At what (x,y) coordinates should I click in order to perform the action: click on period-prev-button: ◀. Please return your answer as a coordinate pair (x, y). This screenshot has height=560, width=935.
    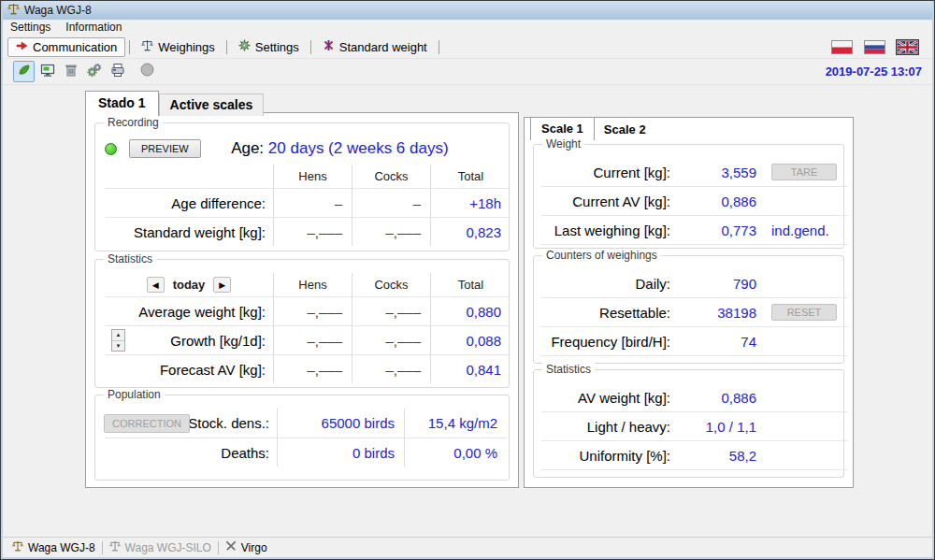
    Looking at the image, I should click on (155, 284).